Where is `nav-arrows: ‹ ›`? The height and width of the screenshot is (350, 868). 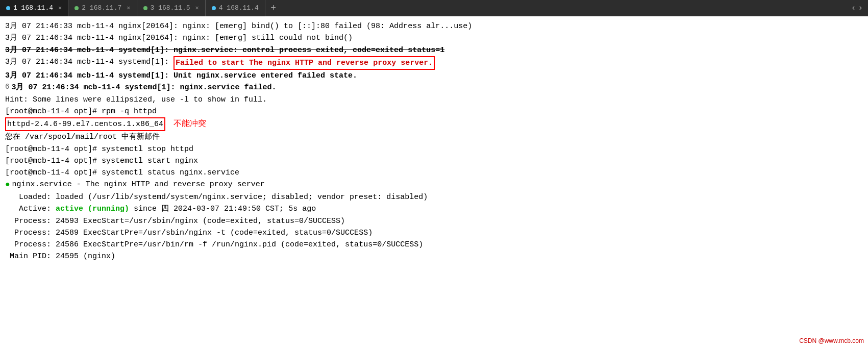
nav-arrows: ‹ › is located at coordinates (859, 8).